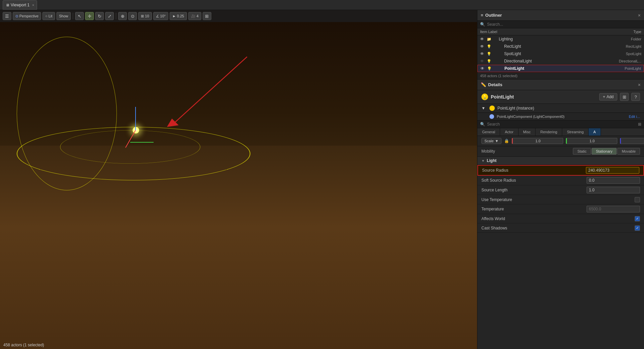  Describe the element at coordinates (562, 117) in the screenshot. I see `sub-component-name: PointLightComponent (LightComponent0)` at that location.